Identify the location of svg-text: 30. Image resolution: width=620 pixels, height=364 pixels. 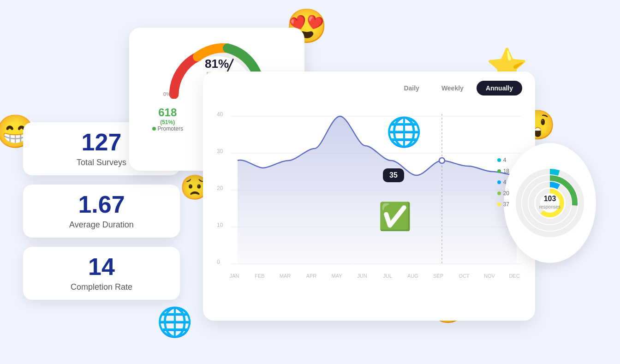
(220, 151).